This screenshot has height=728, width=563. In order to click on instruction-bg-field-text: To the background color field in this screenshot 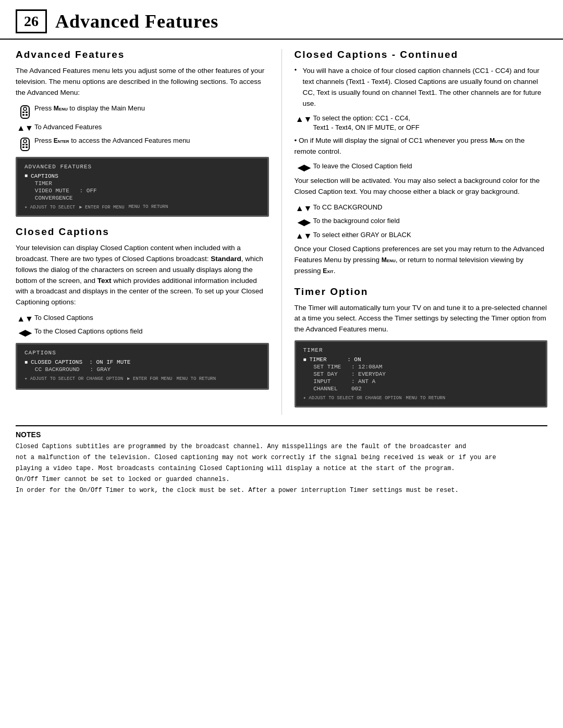, I will do `click(431, 221)`.